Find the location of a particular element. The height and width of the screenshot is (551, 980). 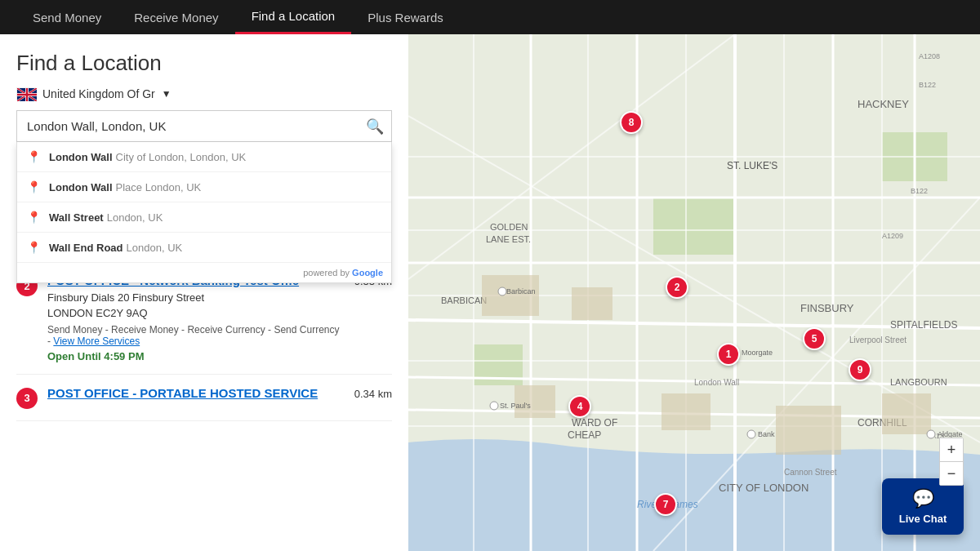

svg-text: Cannon Street is located at coordinates (810, 472).